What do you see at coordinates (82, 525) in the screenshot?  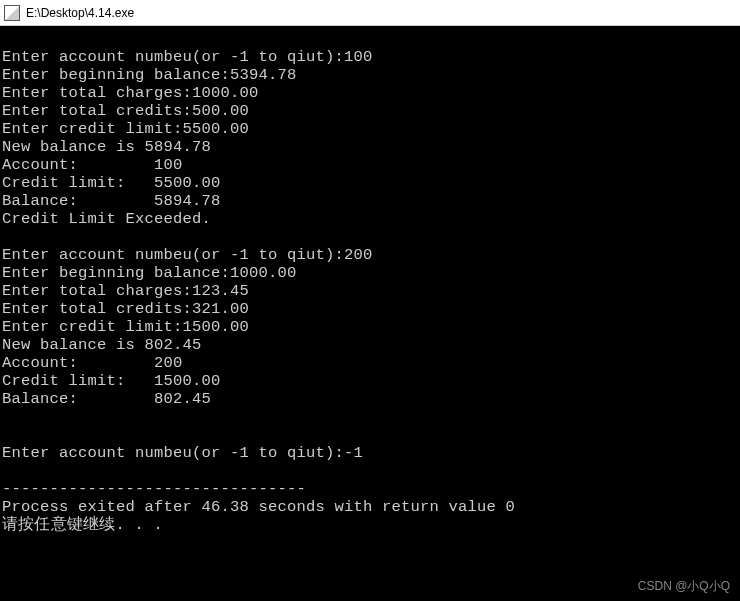 I see `console-line: 请按任意键继续. . .` at bounding box center [82, 525].